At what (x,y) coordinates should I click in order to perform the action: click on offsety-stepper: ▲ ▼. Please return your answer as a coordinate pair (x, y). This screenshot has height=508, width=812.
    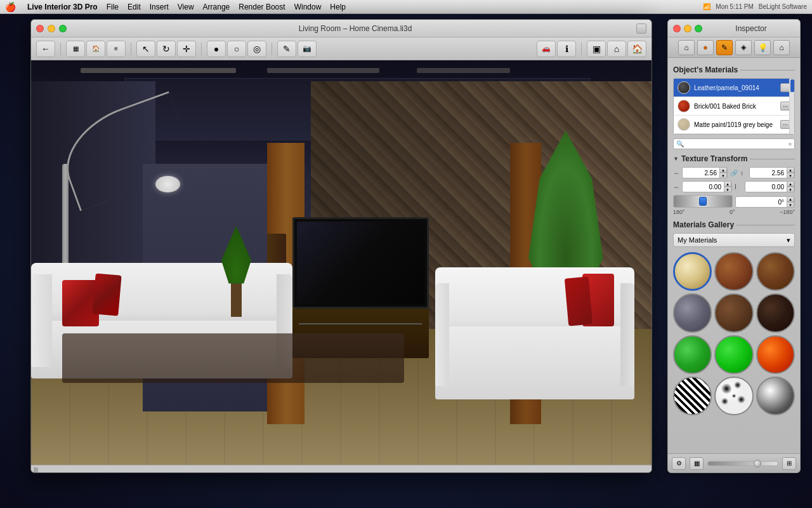
    Looking at the image, I should click on (790, 187).